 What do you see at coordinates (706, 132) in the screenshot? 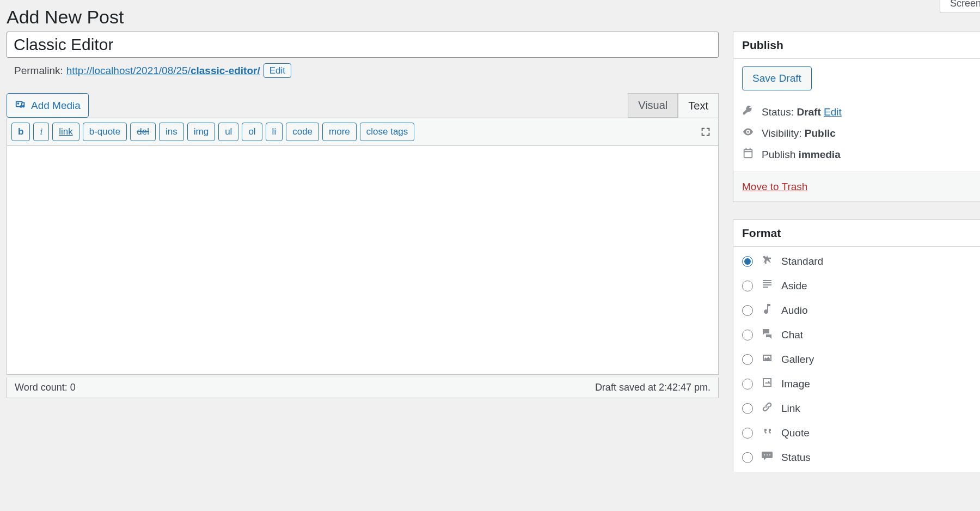
I see `fullscreen-icon` at bounding box center [706, 132].